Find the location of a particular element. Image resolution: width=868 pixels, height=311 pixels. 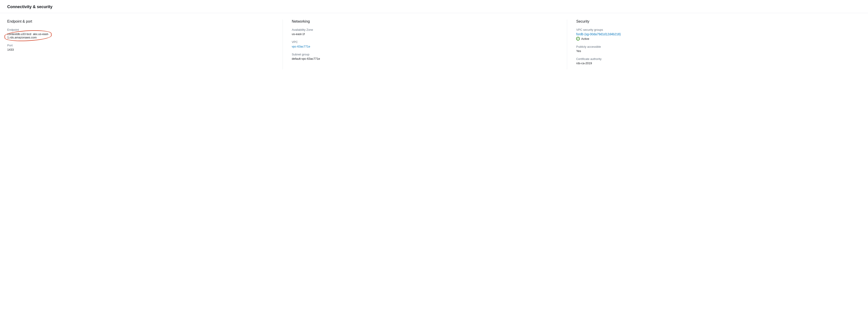

publicly-accessible-field-group: Publicly accessible Yes is located at coordinates (714, 49).